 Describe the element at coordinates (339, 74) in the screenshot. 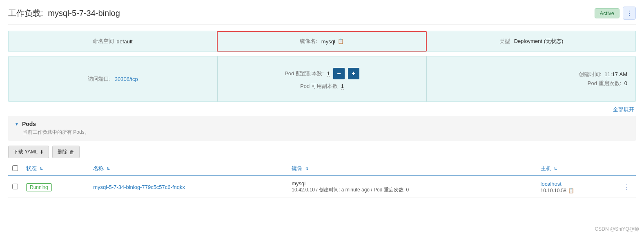

I see `decrease-replicas-button: −` at that location.